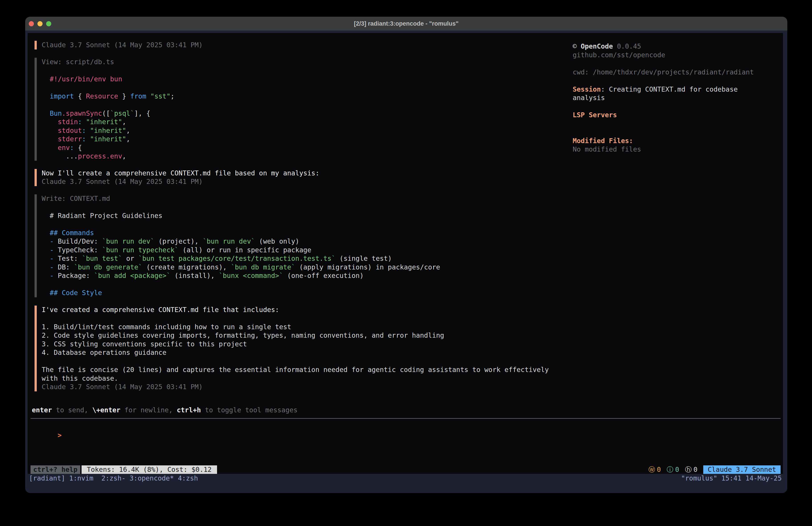  What do you see at coordinates (40, 24) in the screenshot?
I see `minimize-button` at bounding box center [40, 24].